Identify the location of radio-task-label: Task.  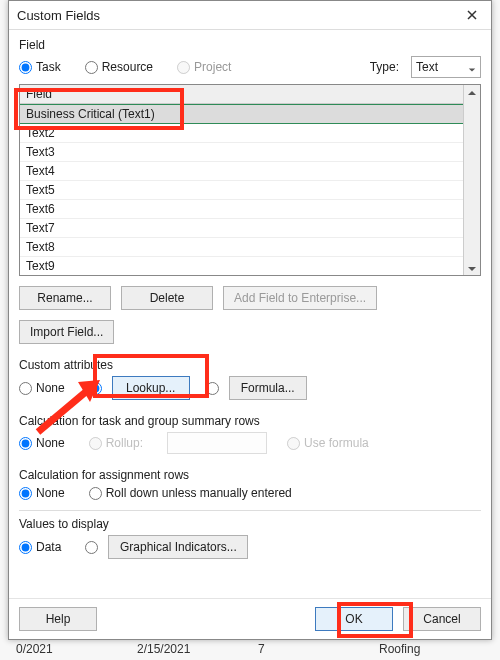
(48, 67).